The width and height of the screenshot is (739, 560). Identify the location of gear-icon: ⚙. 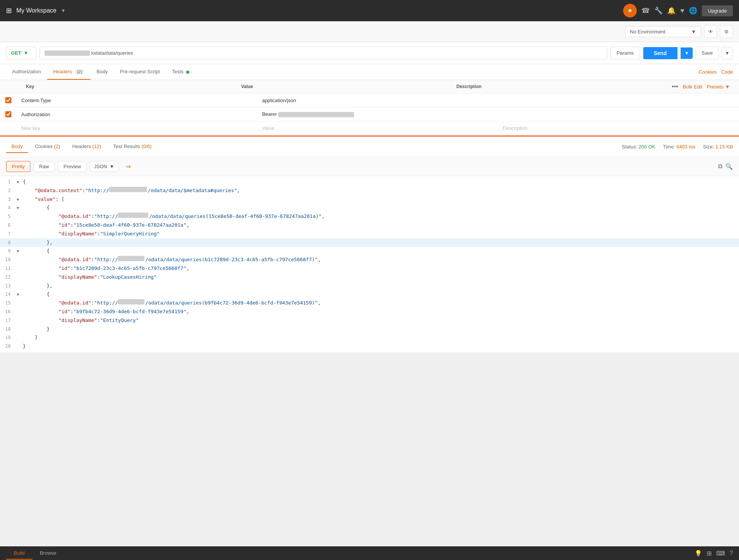
(726, 32).